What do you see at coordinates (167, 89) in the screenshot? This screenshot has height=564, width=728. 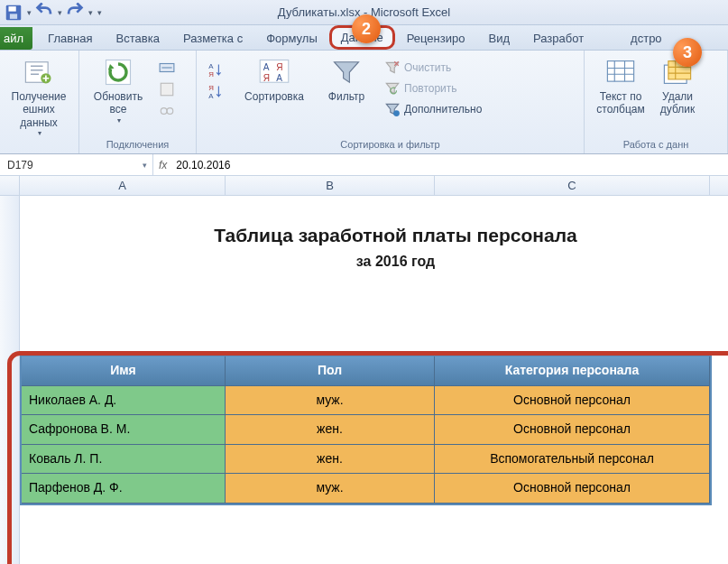 I see `properties-button` at bounding box center [167, 89].